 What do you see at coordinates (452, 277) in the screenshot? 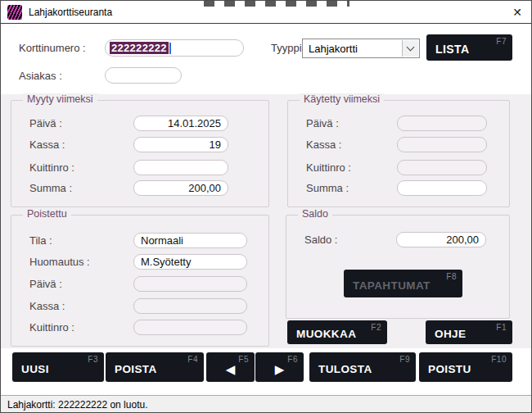
I see `tapahtumat-fkey: F8` at bounding box center [452, 277].